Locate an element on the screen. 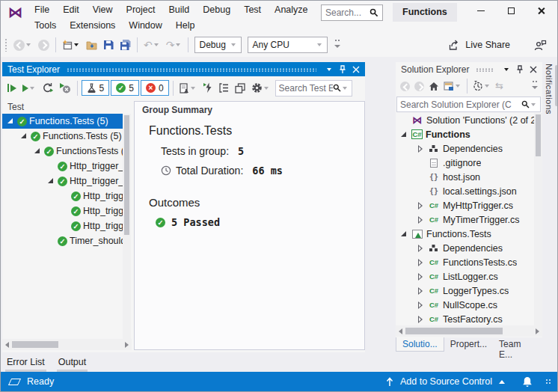 Image resolution: width=558 pixels, height=392 pixels. test-tree-row: ✓Timer_should_log_ is located at coordinates (63, 241).